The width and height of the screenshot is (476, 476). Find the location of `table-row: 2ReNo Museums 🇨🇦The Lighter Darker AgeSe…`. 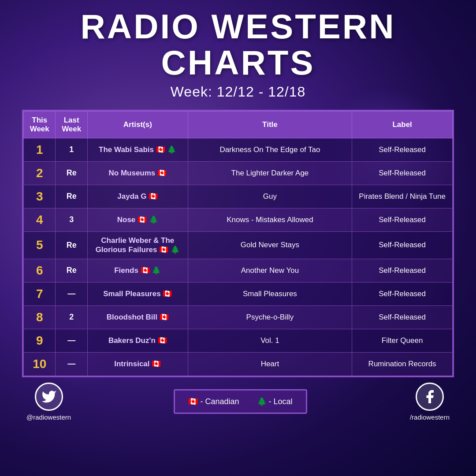

table-row: 2ReNo Museums 🇨🇦The Lighter Darker AgeSe… is located at coordinates (238, 173).